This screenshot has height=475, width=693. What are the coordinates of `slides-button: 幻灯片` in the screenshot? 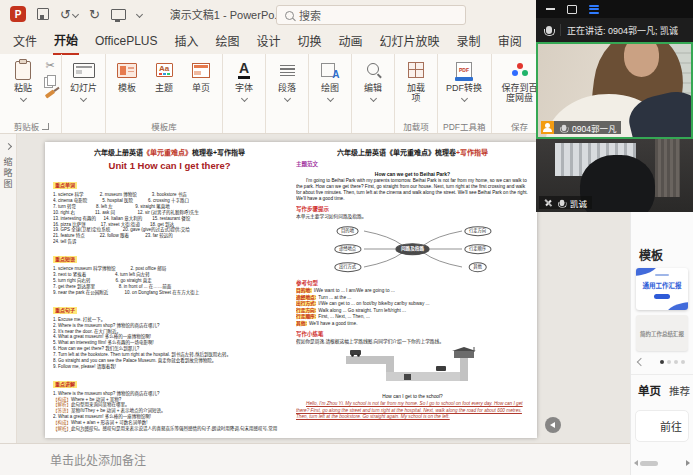 It's located at (84, 80).